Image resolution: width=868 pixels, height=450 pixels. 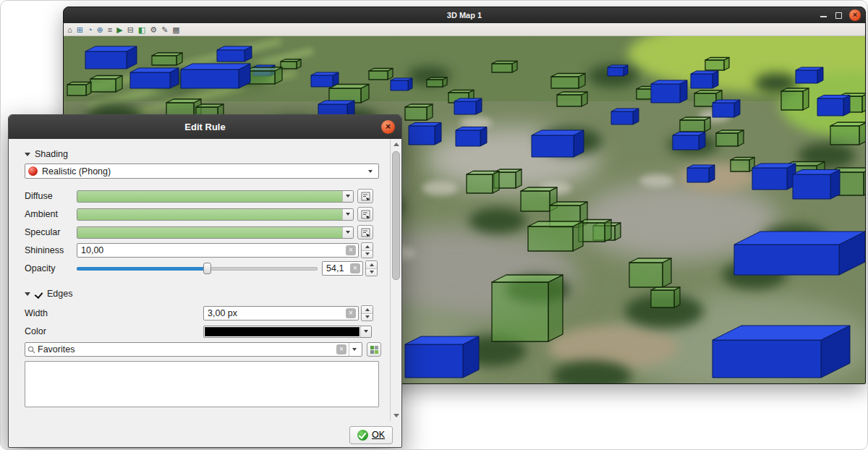 I want to click on diffuse-color-button, so click(x=216, y=197).